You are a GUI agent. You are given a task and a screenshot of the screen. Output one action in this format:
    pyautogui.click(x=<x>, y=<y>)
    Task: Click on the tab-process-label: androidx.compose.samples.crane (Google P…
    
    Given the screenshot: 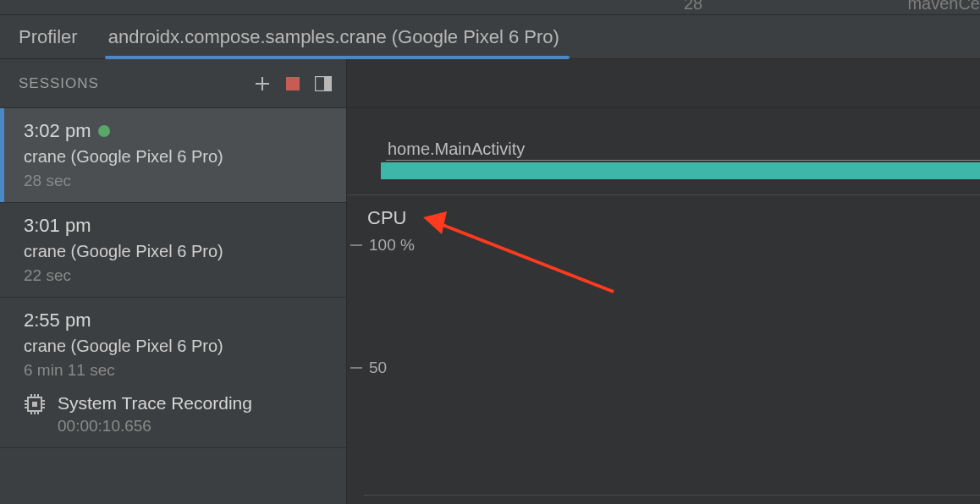 What is the action you would take?
    pyautogui.click(x=333, y=37)
    